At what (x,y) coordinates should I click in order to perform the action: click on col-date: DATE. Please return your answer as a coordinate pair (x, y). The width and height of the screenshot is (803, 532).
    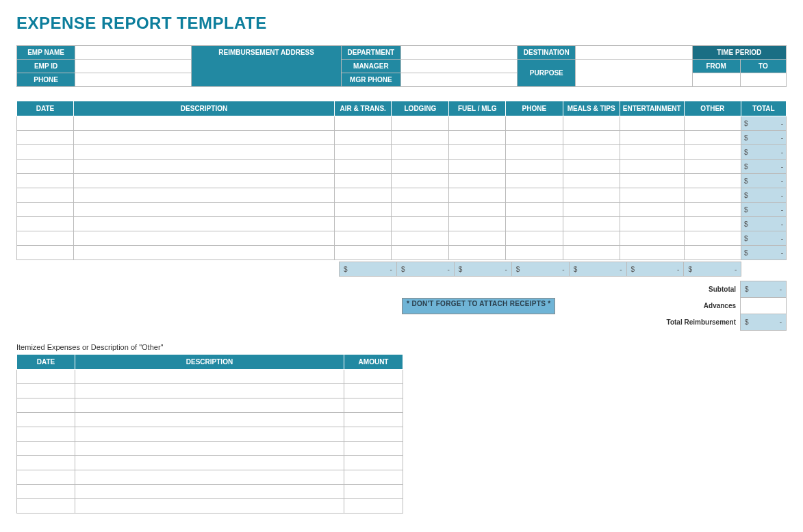
    Looking at the image, I should click on (45, 109).